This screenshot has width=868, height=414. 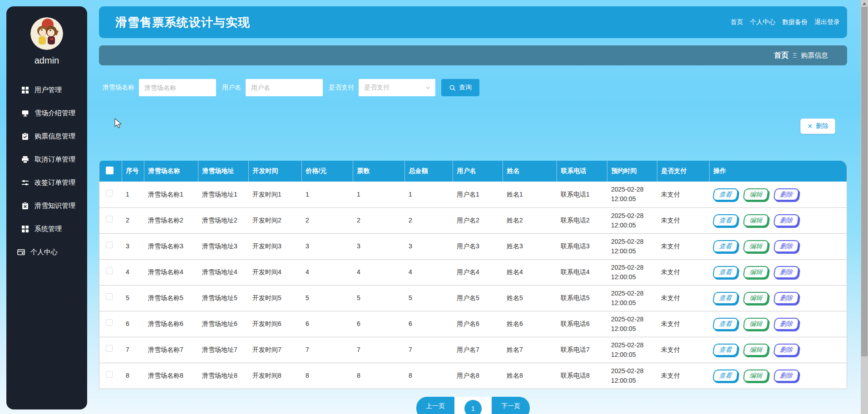 What do you see at coordinates (818, 126) in the screenshot?
I see `delete-button: ✕ 删除` at bounding box center [818, 126].